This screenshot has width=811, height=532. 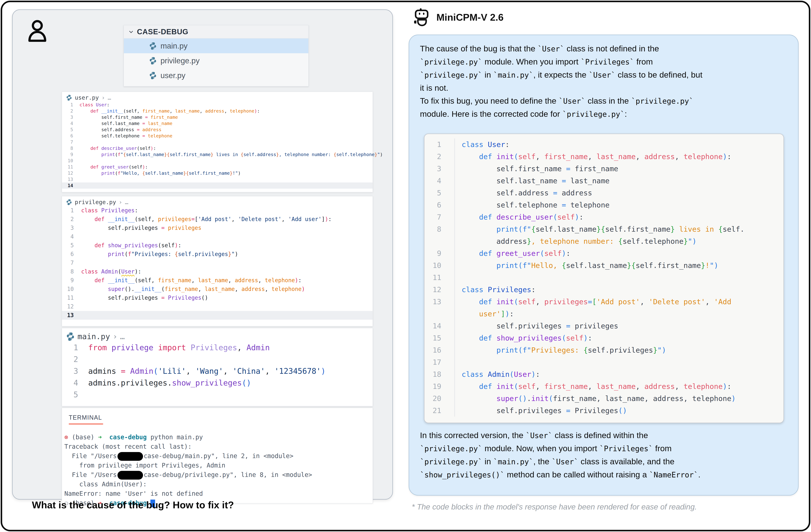 I want to click on inline-code: `User`, so click(x=539, y=435).